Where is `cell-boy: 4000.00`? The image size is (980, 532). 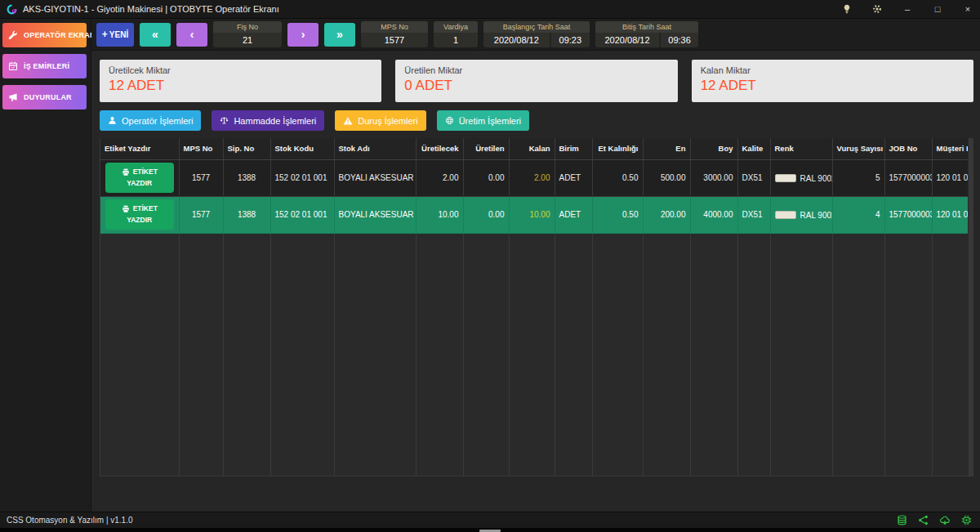
cell-boy: 4000.00 is located at coordinates (714, 214).